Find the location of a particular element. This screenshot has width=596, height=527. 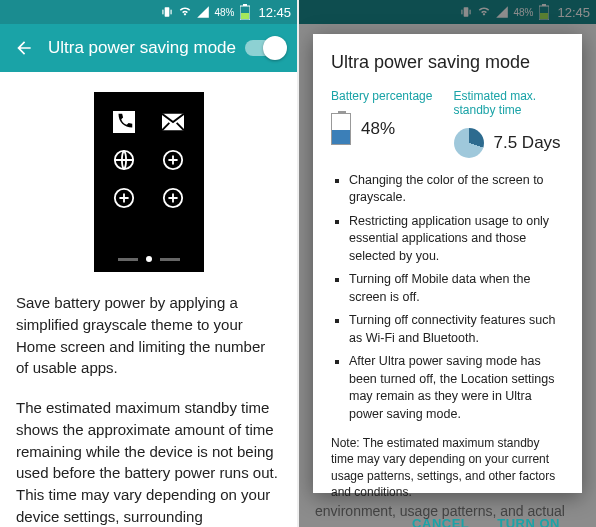

list-item: Turning off connectivity features such a… is located at coordinates (456, 330).